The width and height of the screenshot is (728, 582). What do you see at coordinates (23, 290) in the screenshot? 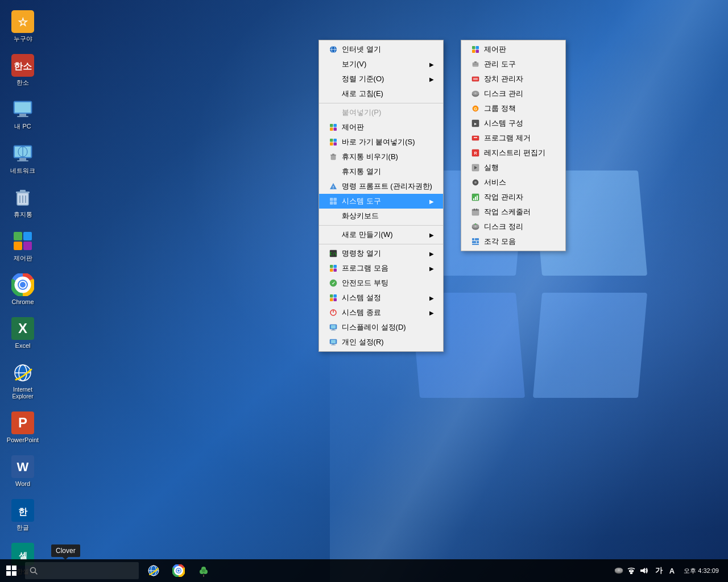
I see `desktop-icon-chrome: Chrome` at bounding box center [23, 290].